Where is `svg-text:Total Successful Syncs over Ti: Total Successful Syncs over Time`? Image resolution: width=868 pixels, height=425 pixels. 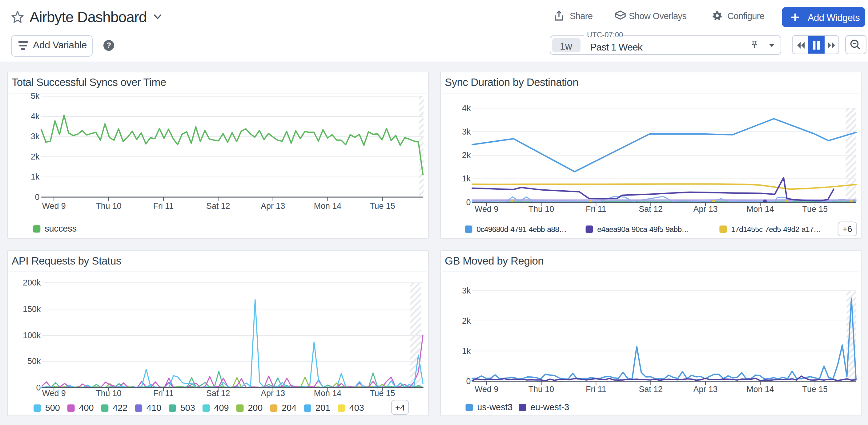
svg-text:Total Successful Syncs over Ti: Total Successful Syncs over Time is located at coordinates (89, 82).